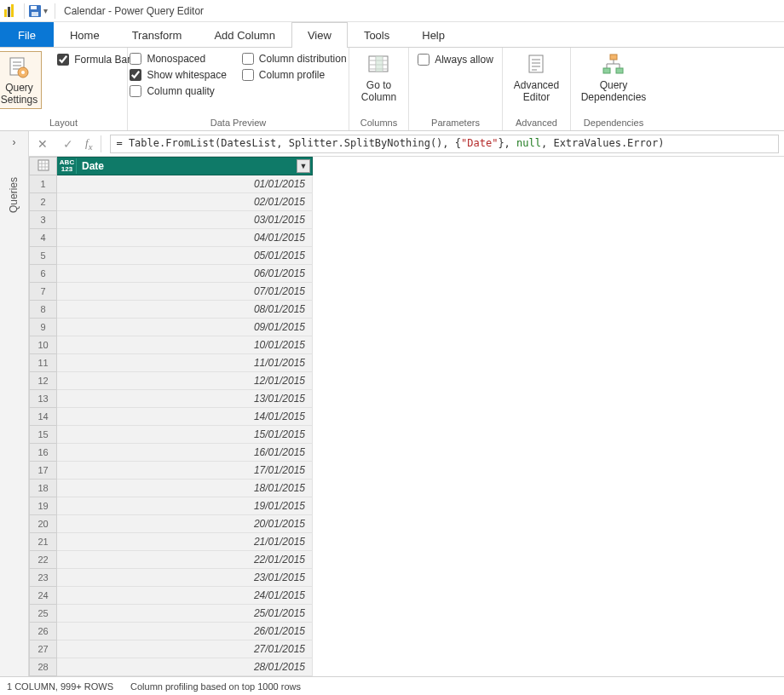 Image resolution: width=784 pixels, height=695 pixels. Describe the element at coordinates (185, 220) in the screenshot. I see `cell-date: 03/01/2015` at that location.